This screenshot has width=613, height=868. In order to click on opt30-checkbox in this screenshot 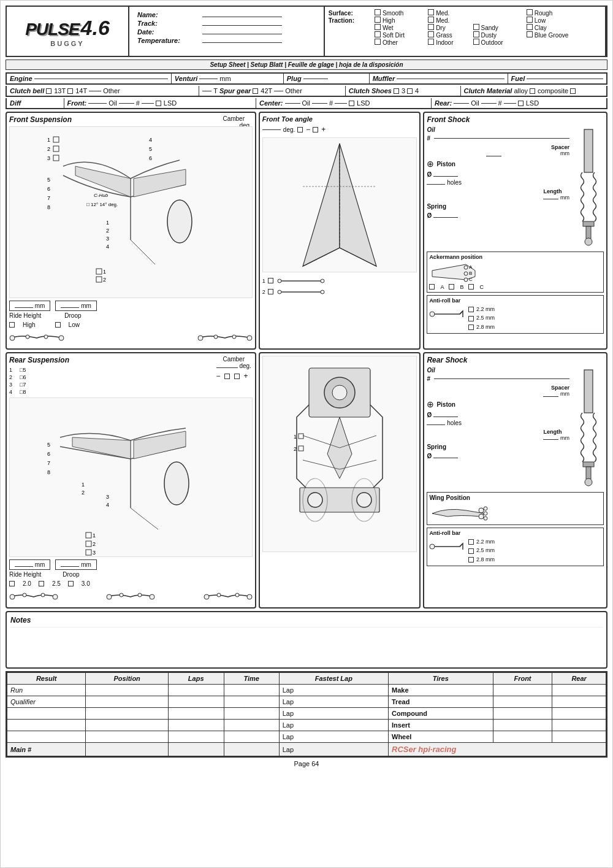, I will do `click(71, 584)`.